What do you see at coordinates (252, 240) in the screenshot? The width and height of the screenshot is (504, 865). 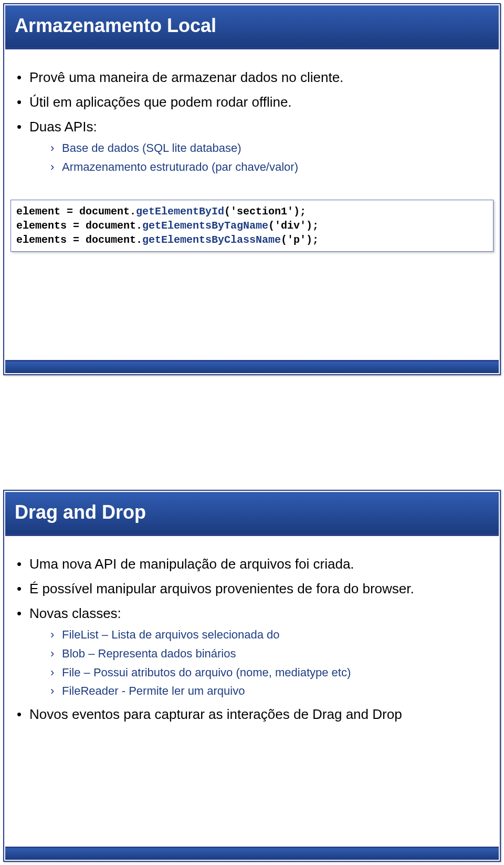 I see `code-line: elements = document.getElementsByClassNa…` at bounding box center [252, 240].